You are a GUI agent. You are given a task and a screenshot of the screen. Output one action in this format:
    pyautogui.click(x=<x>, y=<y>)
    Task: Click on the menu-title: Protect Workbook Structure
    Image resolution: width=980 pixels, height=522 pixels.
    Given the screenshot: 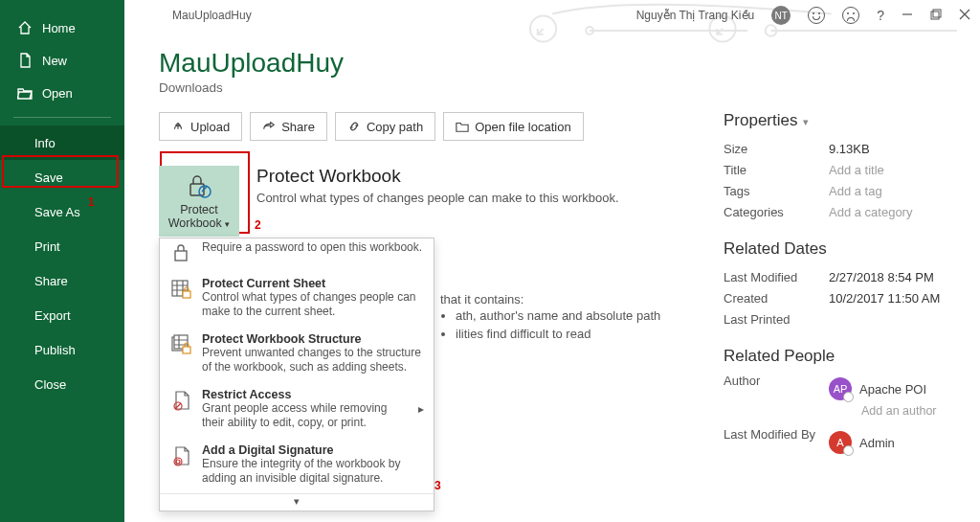 What is the action you would take?
    pyautogui.click(x=313, y=339)
    